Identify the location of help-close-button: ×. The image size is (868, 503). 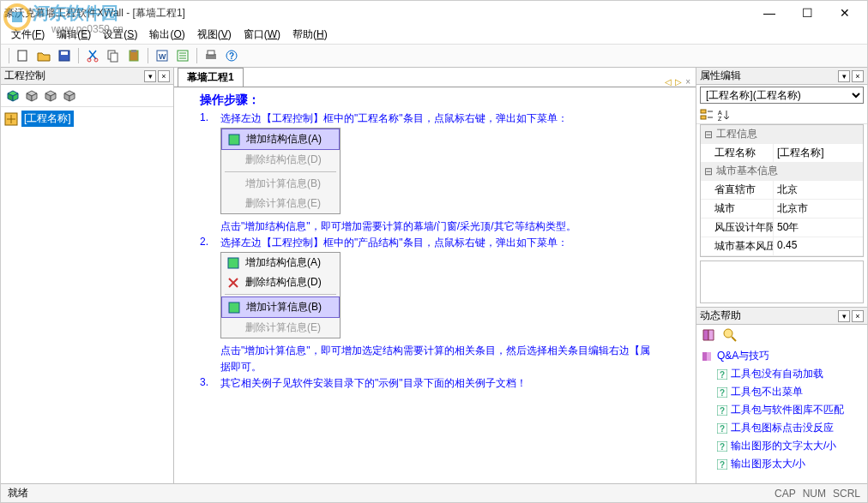
(858, 316).